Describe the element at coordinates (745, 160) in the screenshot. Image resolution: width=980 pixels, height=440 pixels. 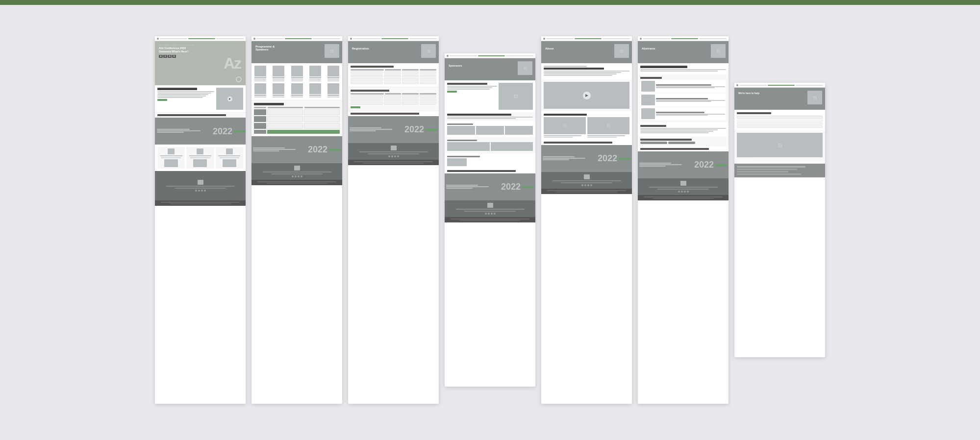
I see `sc-ig` at that location.